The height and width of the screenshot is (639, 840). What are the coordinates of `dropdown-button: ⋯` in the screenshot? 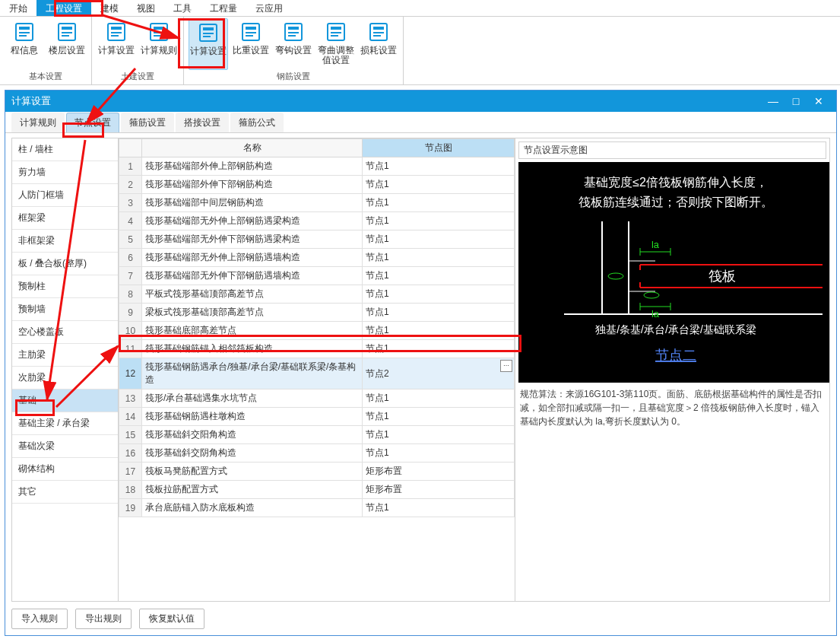 It's located at (506, 366).